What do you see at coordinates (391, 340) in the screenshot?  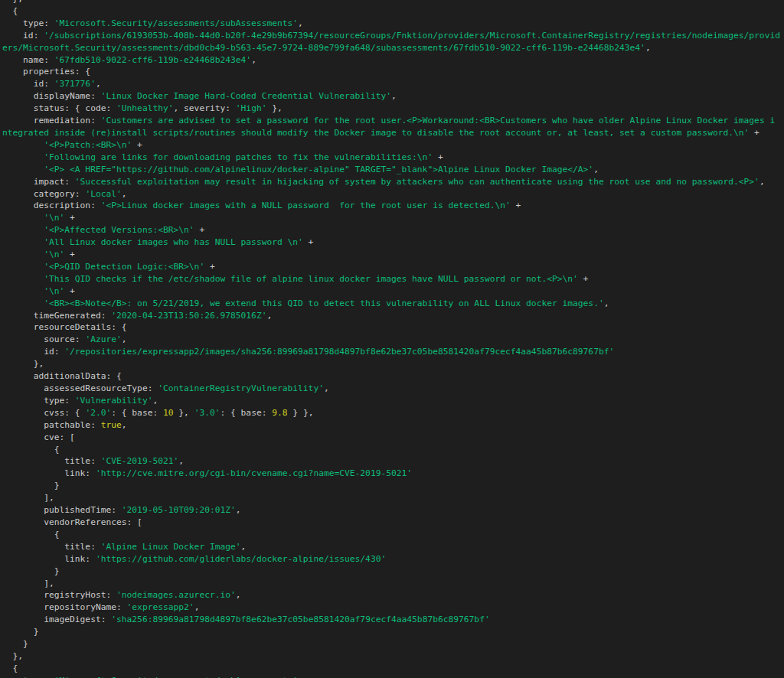 I see `terminal-line: source: 'Azure',` at bounding box center [391, 340].